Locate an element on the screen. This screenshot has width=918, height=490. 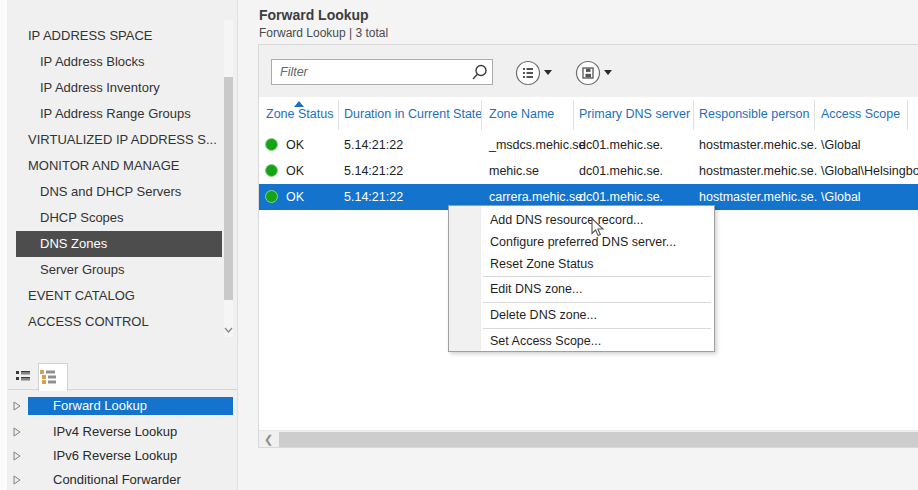
horizontal-scrollbar-thumb is located at coordinates (598, 440).